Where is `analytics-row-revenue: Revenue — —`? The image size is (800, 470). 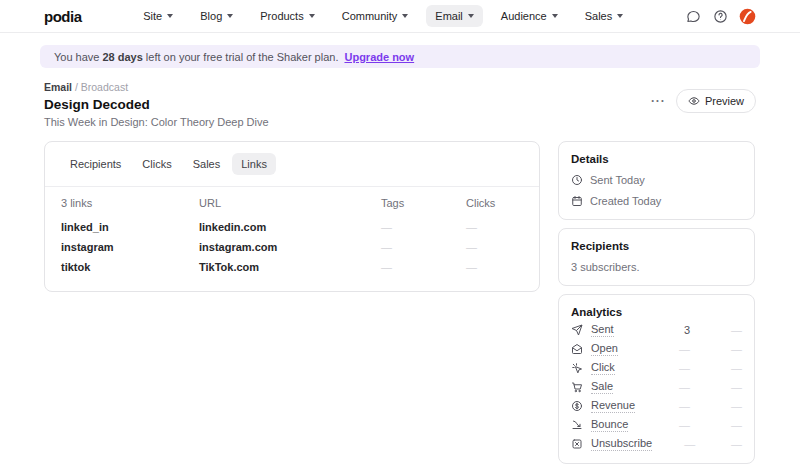 analytics-row-revenue: Revenue — — is located at coordinates (656, 406).